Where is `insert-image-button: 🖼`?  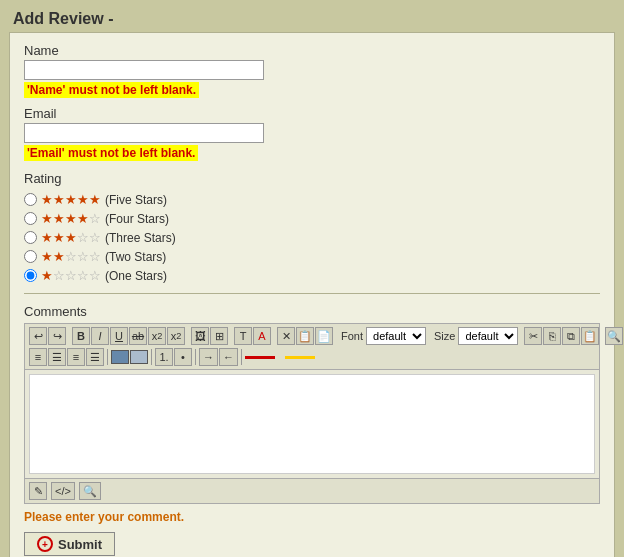
insert-image-button: 🖼 is located at coordinates (200, 336).